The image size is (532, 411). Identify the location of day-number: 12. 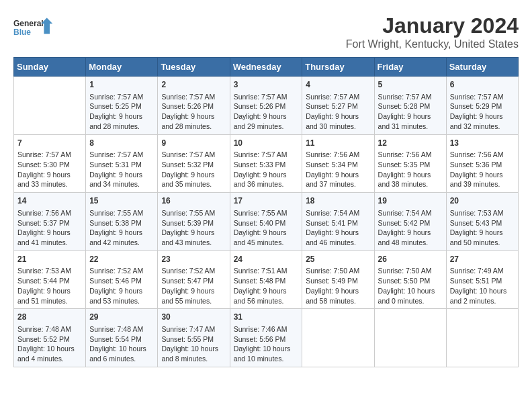
(410, 144).